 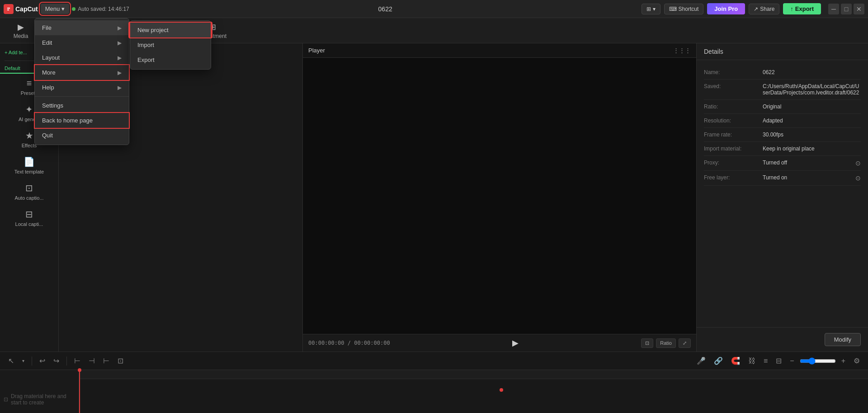 What do you see at coordinates (846, 9) in the screenshot?
I see `maximize-icon: □` at bounding box center [846, 9].